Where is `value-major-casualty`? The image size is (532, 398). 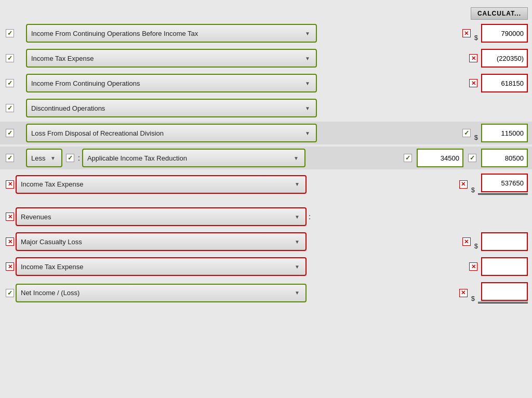 value-major-casualty is located at coordinates (504, 242).